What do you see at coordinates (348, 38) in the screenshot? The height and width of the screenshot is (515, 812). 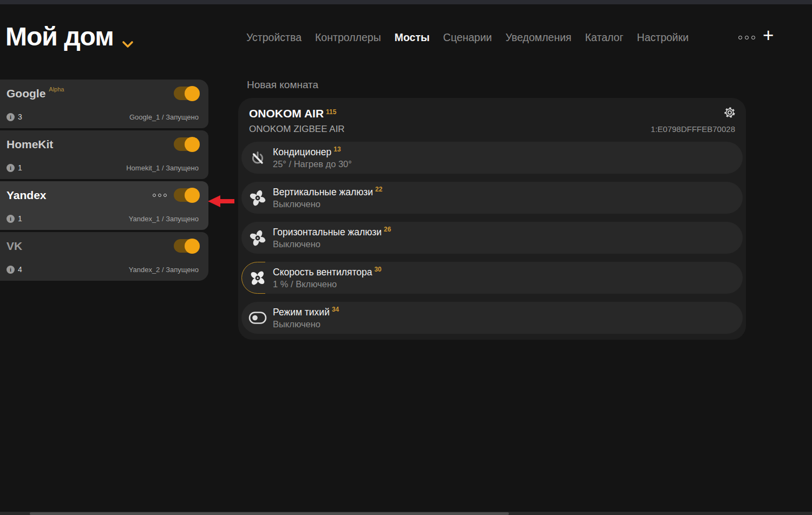 I see `tab-controllers: Контроллеры` at bounding box center [348, 38].